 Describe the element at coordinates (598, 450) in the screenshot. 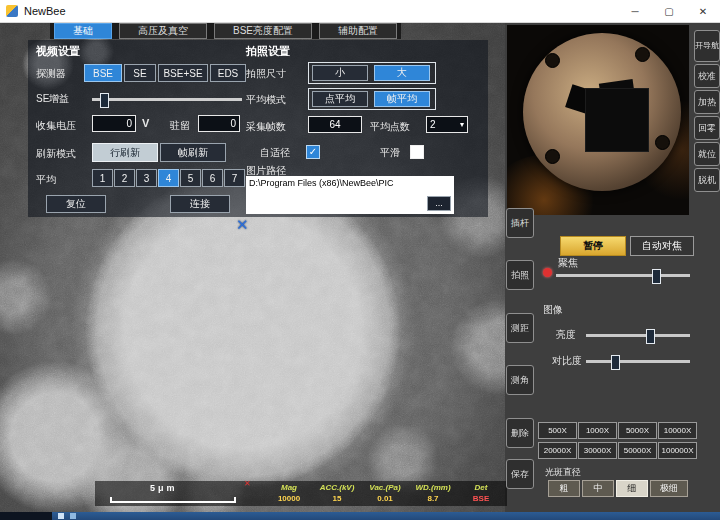

I see `mag-30000x-button: 30000X` at that location.